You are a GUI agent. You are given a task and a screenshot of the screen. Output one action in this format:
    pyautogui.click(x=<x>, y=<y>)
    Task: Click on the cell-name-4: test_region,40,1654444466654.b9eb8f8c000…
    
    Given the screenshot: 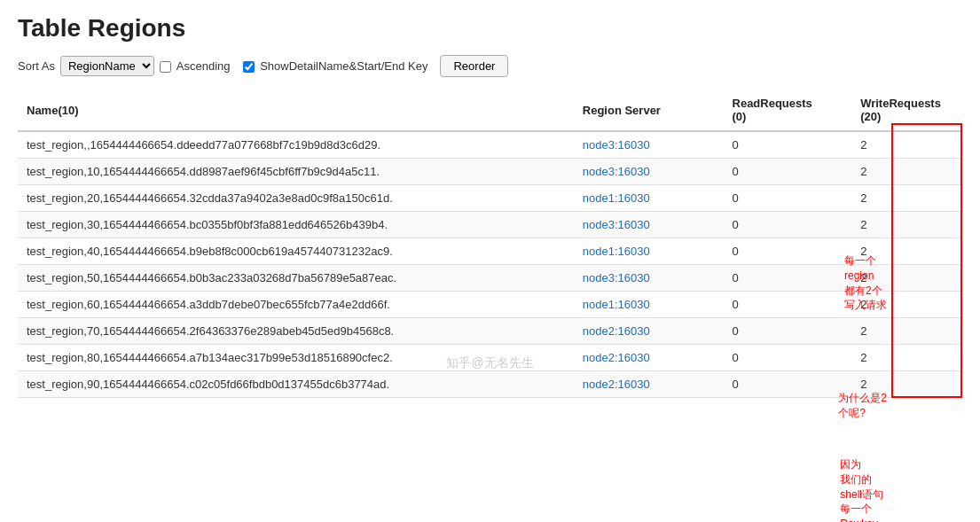 What is the action you would take?
    pyautogui.click(x=296, y=252)
    